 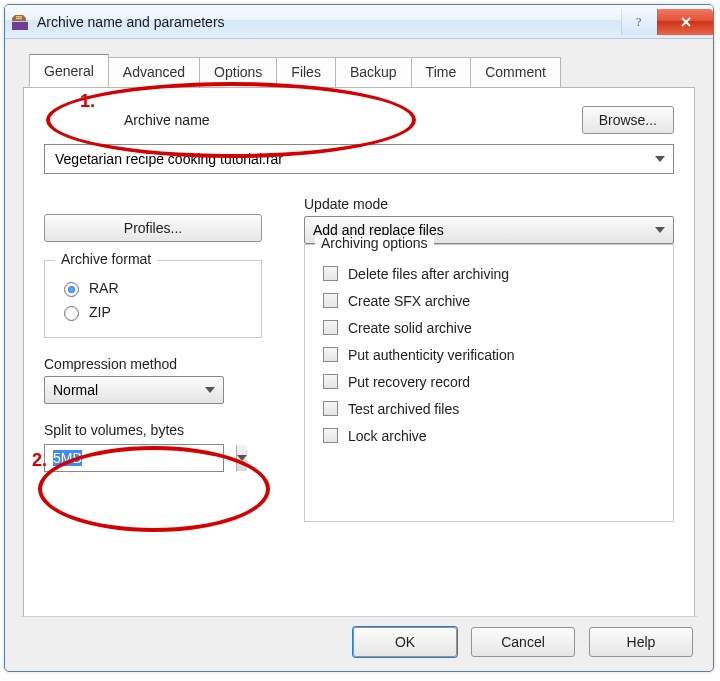 I want to click on opt-test-archived: Test archived files, so click(x=489, y=408).